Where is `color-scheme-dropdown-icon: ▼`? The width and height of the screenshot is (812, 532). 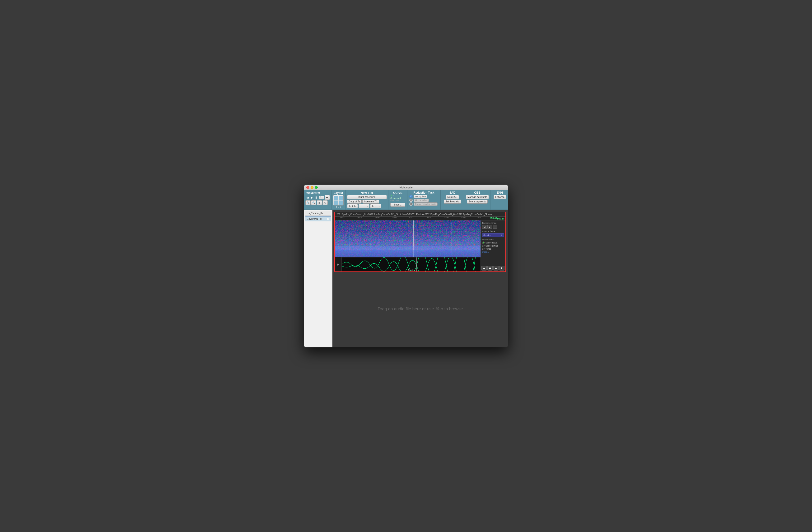
color-scheme-dropdown-icon: ▼ is located at coordinates (502, 235).